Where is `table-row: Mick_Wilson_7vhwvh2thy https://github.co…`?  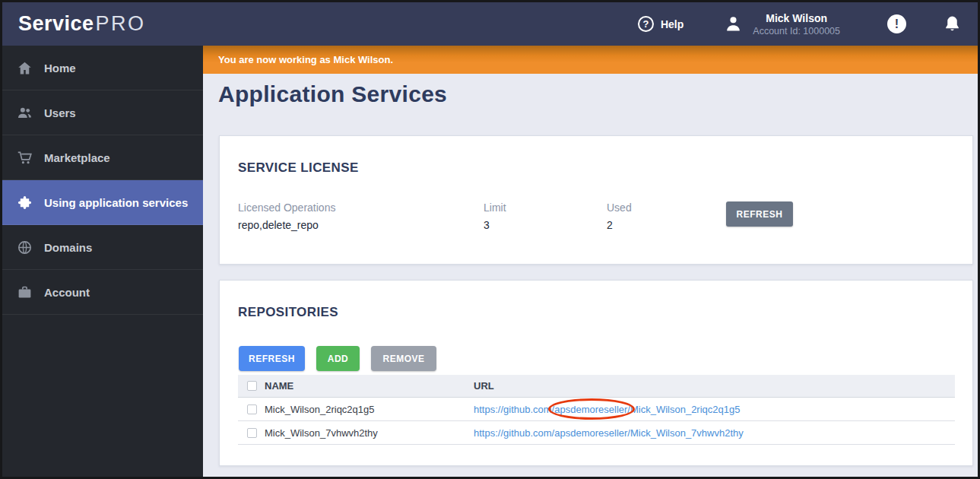 table-row: Mick_Wilson_7vhwvh2thy https://github.co… is located at coordinates (596, 433).